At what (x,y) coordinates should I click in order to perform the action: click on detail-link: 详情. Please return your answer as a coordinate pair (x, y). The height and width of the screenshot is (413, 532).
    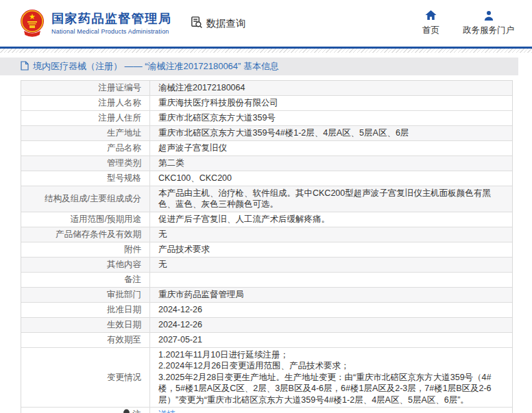
    Looking at the image, I should click on (331, 411).